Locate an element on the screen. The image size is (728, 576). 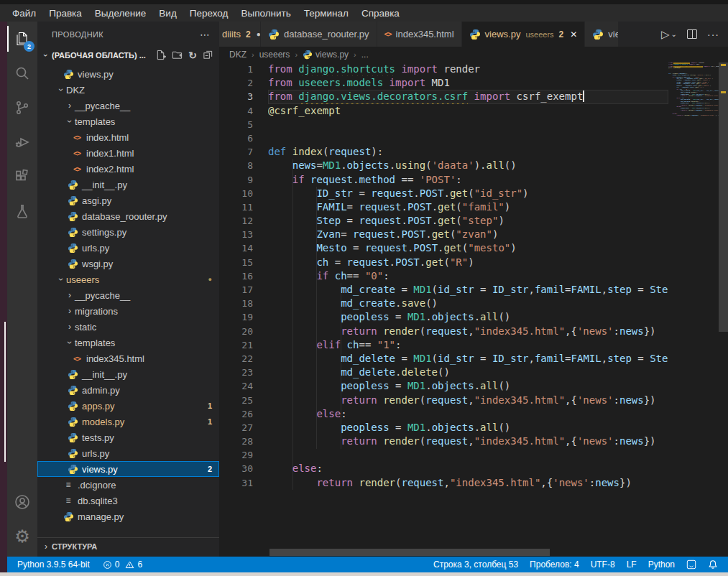
tree-item-models.py: models.py1 is located at coordinates (128, 422).